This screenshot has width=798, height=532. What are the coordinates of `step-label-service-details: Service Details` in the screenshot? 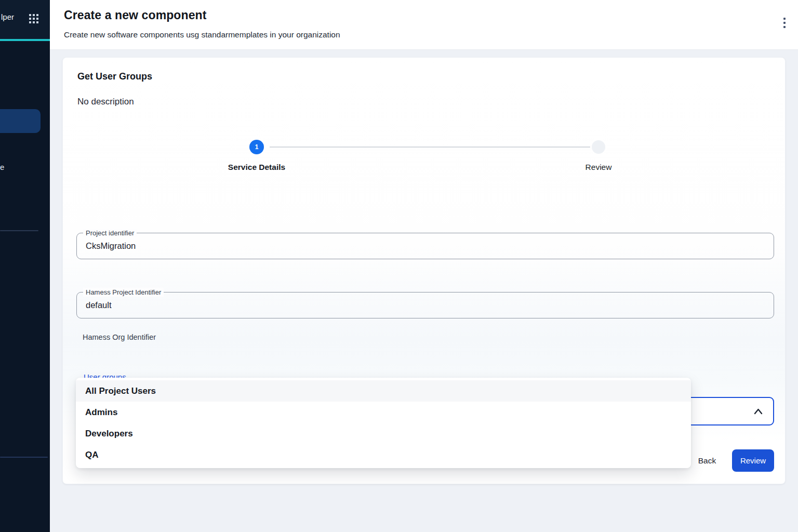 It's located at (257, 167).